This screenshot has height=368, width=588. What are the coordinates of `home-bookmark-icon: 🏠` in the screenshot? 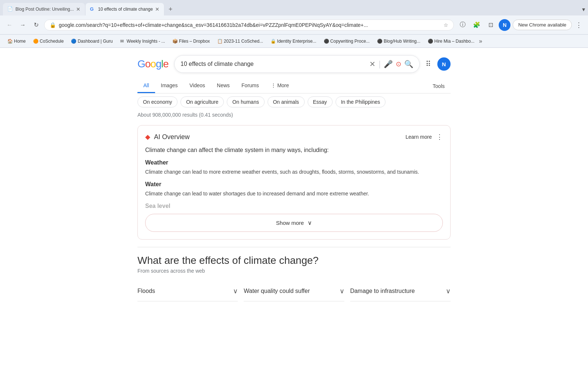 It's located at (10, 41).